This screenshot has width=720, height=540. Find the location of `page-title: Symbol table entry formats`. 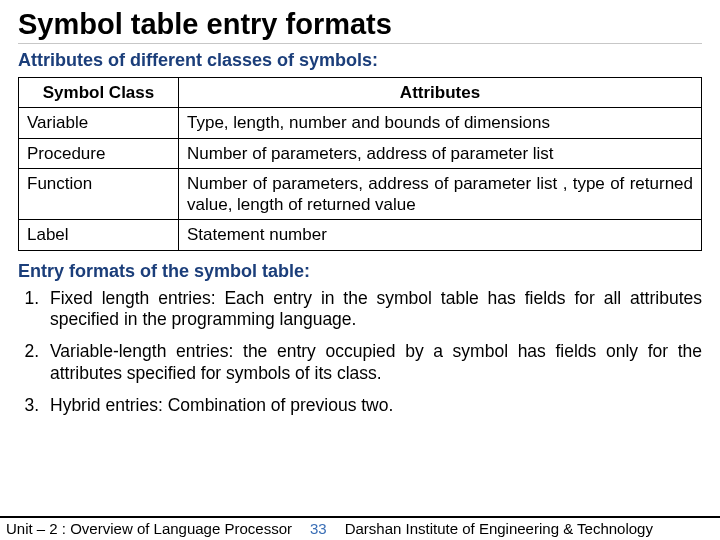

page-title: Symbol table entry formats is located at coordinates (360, 26).